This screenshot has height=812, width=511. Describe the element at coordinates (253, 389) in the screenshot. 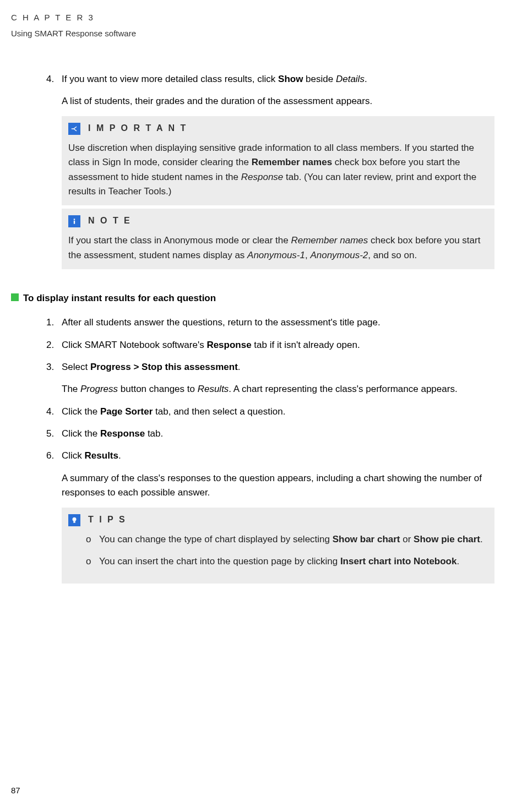

I see `step-3-follow: The Progress button changes to Results. …` at that location.